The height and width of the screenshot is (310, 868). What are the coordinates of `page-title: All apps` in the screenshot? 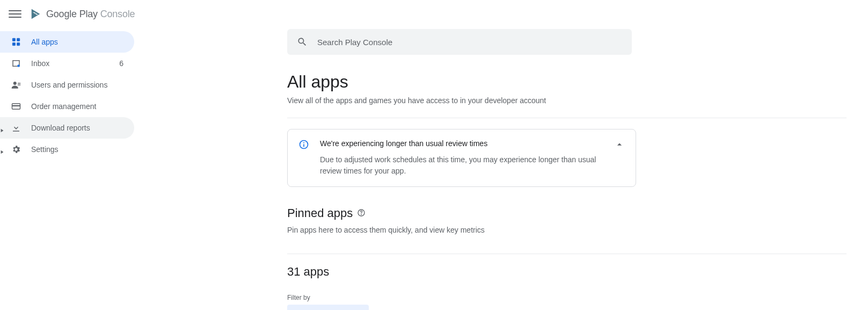 It's located at (567, 82).